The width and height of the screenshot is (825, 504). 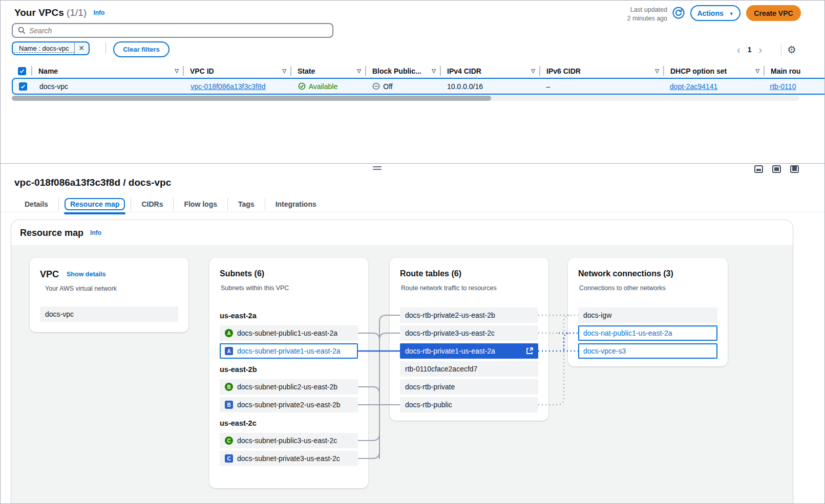 What do you see at coordinates (181, 31) in the screenshot?
I see `search-input` at bounding box center [181, 31].